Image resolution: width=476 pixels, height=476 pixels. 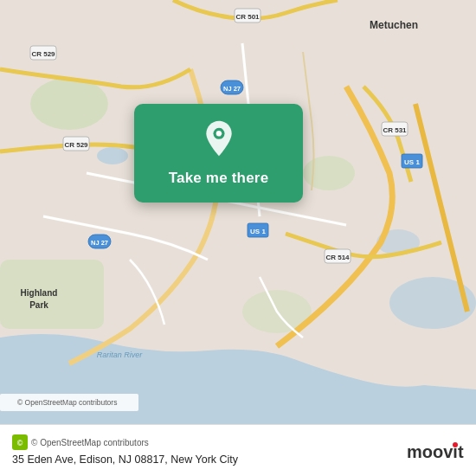 I want to click on svg-text: © OpenStreetMap contributors, so click(x=68, y=402).